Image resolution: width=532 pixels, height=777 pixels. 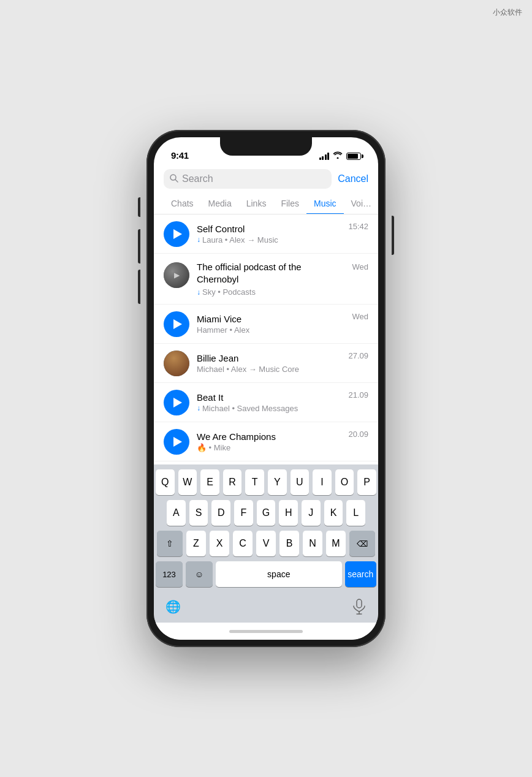 What do you see at coordinates (219, 544) in the screenshot?
I see `key-x: X` at bounding box center [219, 544].